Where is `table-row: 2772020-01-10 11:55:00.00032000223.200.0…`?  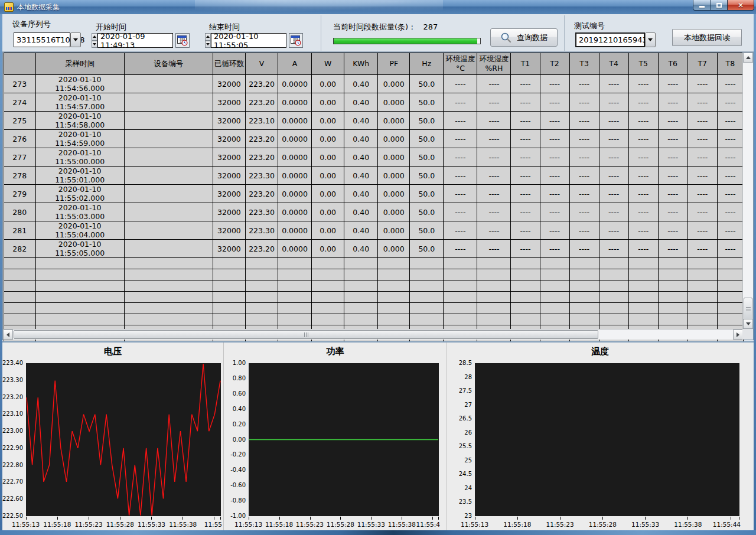
table-row: 2772020-01-10 11:55:00.00032000223.200.0… is located at coordinates (373, 157).